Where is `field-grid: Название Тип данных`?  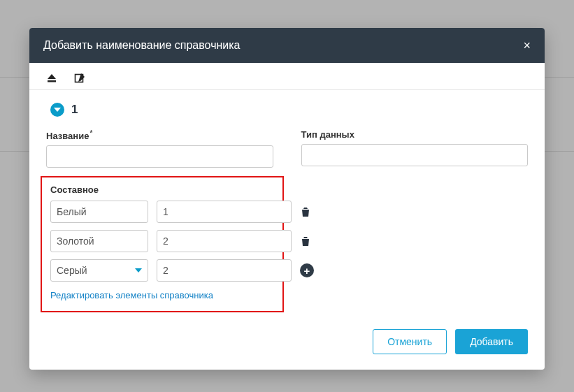
field-grid: Название Тип данных is located at coordinates (287, 148).